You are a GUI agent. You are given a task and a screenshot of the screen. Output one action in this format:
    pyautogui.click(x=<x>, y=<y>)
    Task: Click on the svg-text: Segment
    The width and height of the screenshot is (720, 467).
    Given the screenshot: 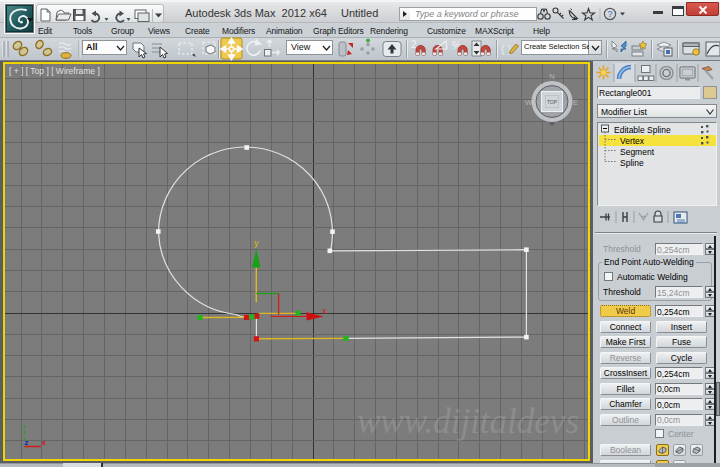 What is the action you would take?
    pyautogui.click(x=638, y=152)
    